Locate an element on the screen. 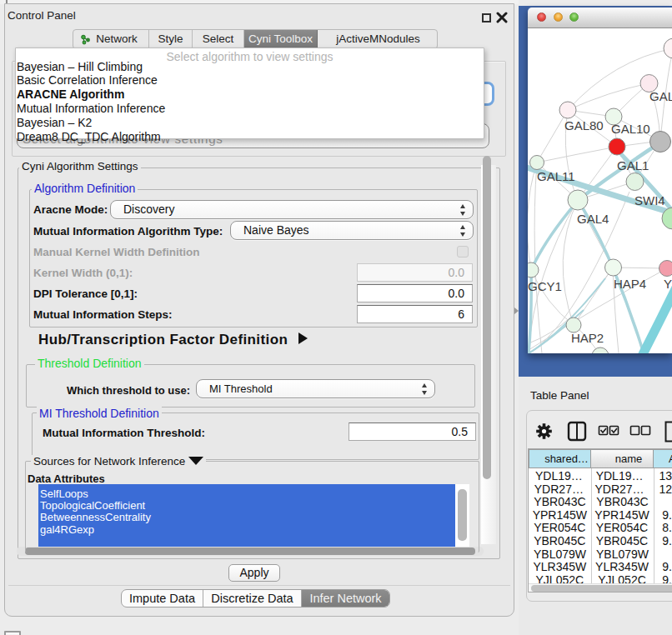 The image size is (672, 635). svg-text: GAL1 is located at coordinates (633, 165).